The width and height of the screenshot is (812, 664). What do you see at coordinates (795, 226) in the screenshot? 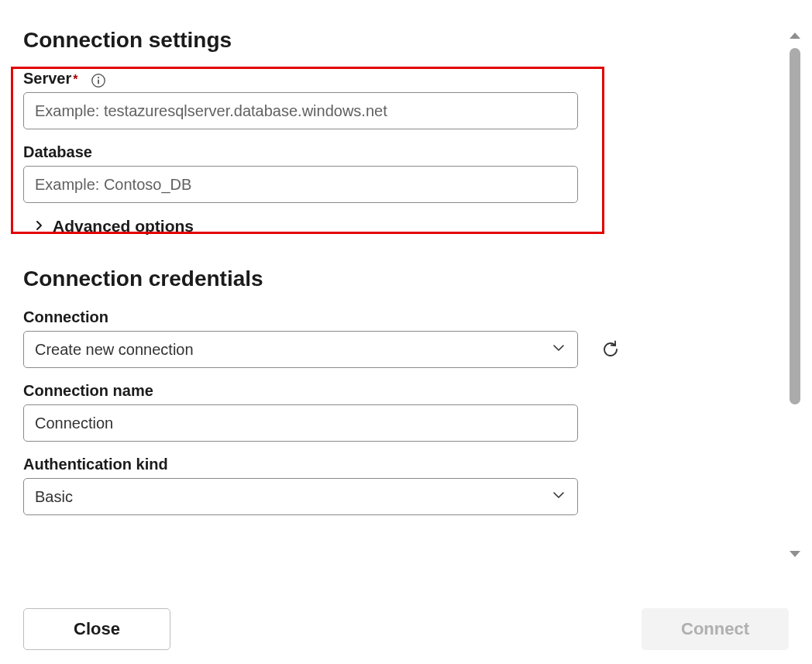
I see `scrollbar-thumb` at bounding box center [795, 226].